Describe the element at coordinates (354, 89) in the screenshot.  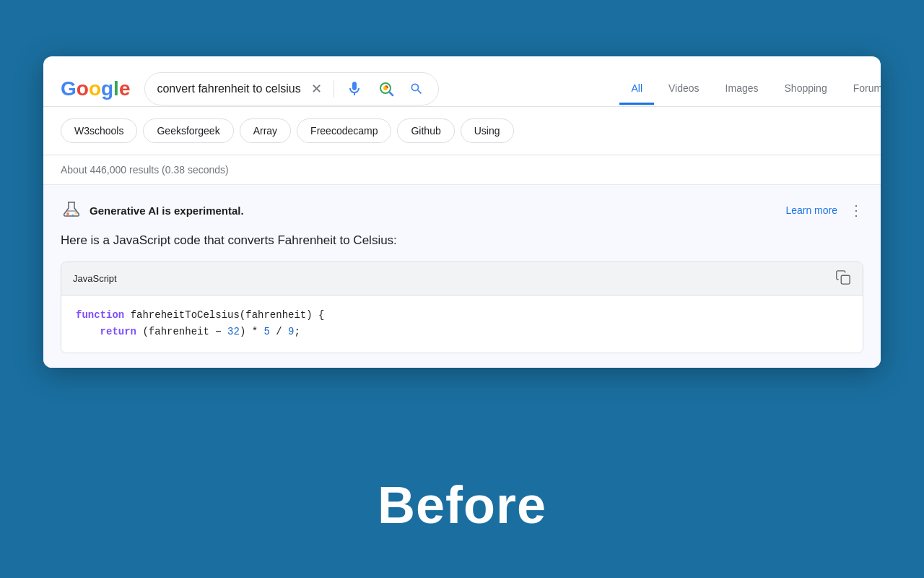
I see `voice-search-button` at that location.